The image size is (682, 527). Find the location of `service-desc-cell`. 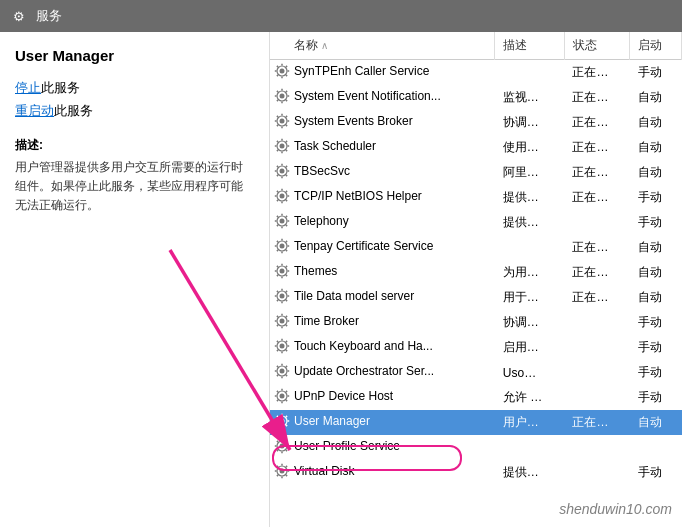

service-desc-cell is located at coordinates (530, 448).